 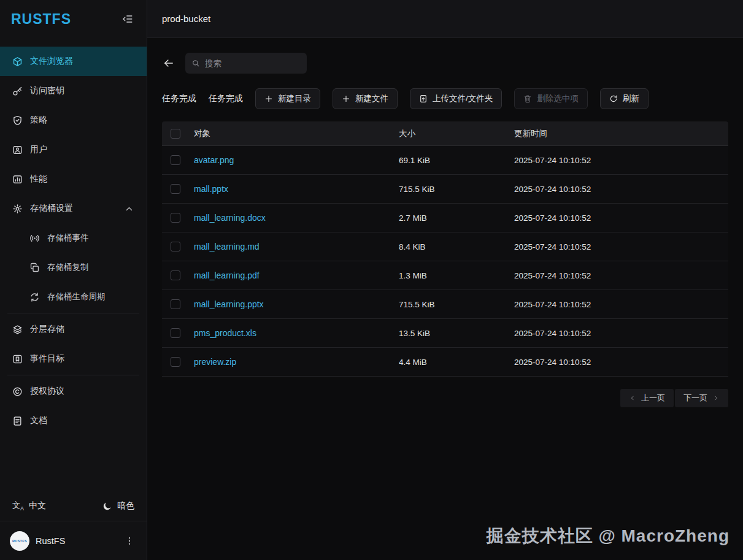 What do you see at coordinates (608, 536) in the screenshot?
I see `watermark: 掘金技术社区 @ MacroZheng` at bounding box center [608, 536].